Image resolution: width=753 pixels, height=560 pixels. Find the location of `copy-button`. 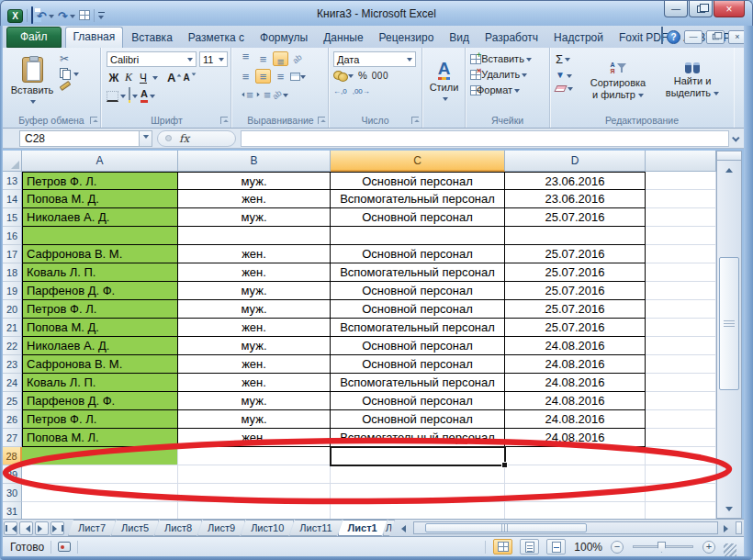

copy-button is located at coordinates (70, 73).